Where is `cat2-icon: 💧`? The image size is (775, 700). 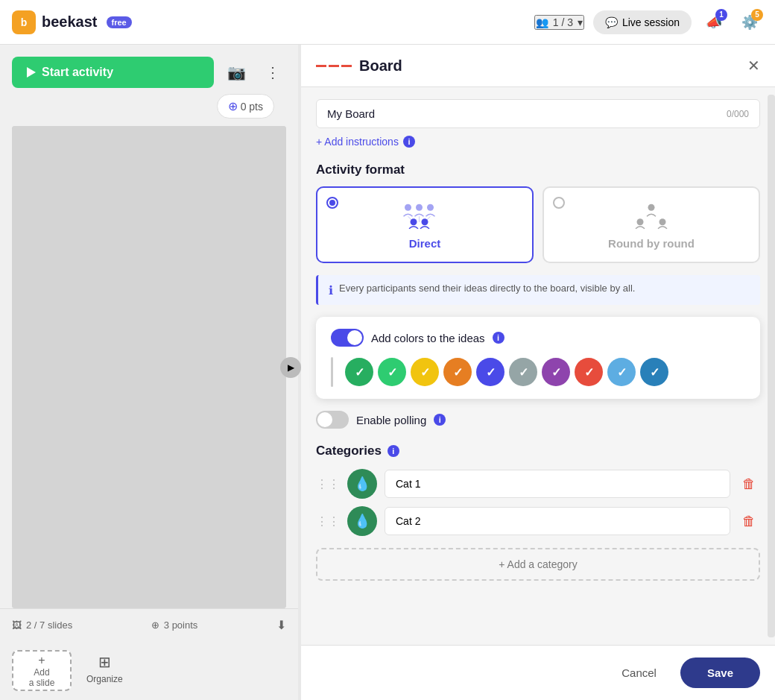 cat2-icon: 💧 is located at coordinates (362, 521).